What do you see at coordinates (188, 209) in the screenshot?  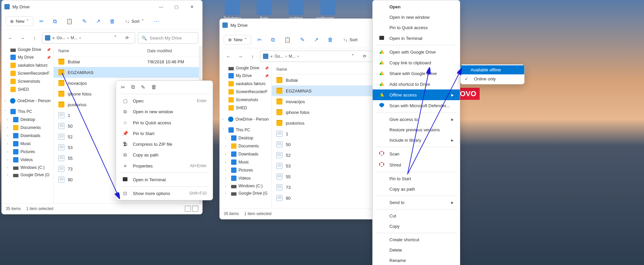 I see `view-details-icon` at bounding box center [188, 209].